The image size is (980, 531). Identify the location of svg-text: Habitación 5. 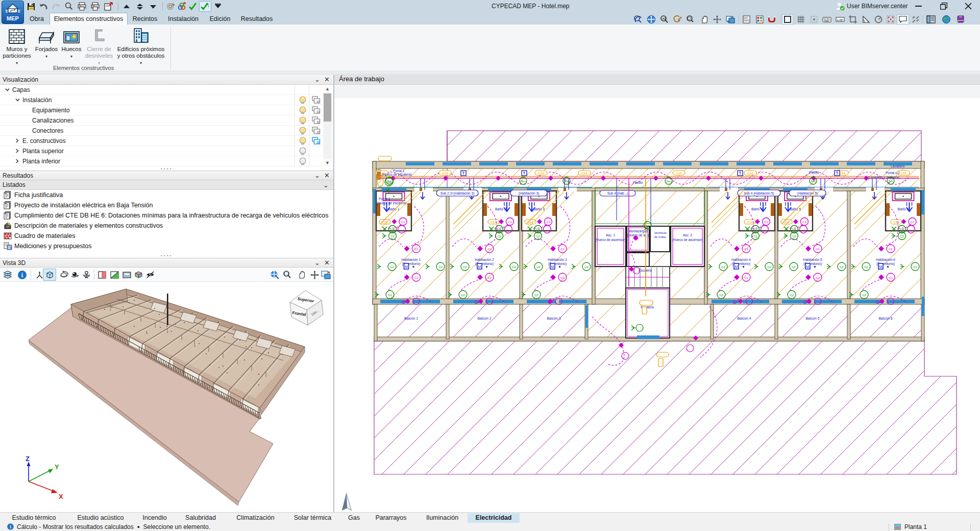
(813, 259).